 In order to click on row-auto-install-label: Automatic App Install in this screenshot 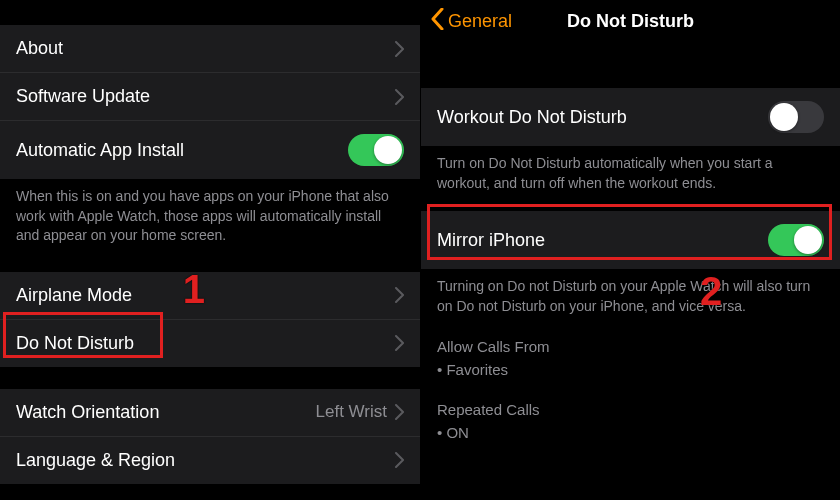, I will do `click(100, 150)`.